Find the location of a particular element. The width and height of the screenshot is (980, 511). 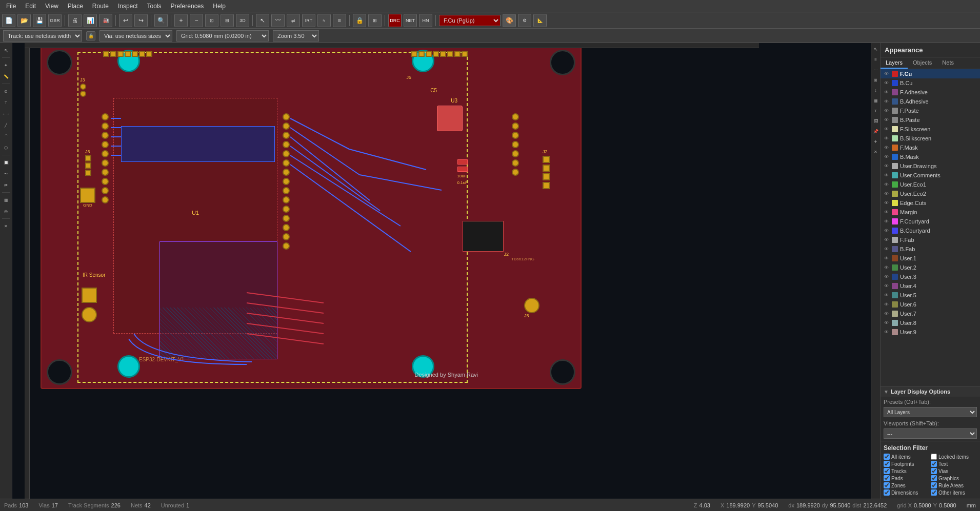

layer-item-f-fab: 👁 F.Fab is located at coordinates (930, 240).